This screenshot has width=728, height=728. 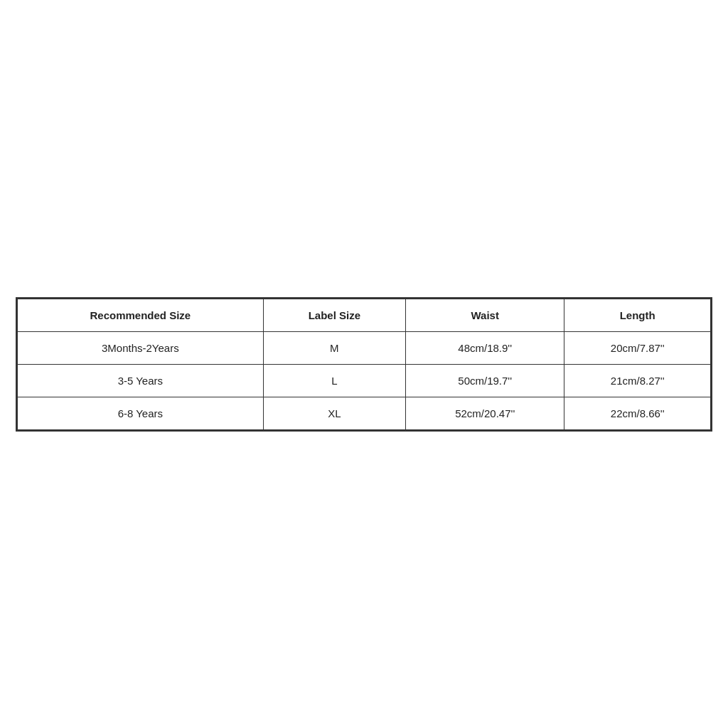 I want to click on cell-waist: 48cm/18.9'', so click(x=485, y=348).